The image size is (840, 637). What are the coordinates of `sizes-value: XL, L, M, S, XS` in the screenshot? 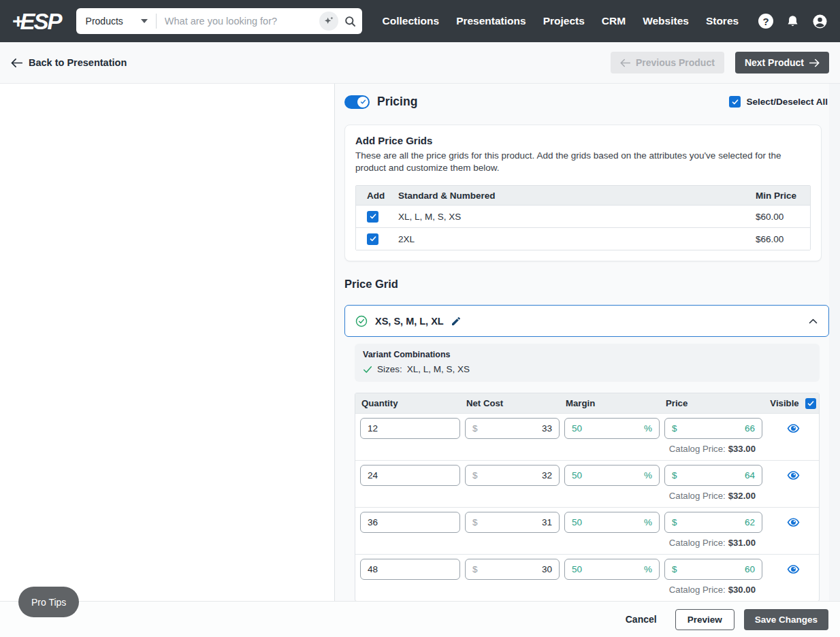 It's located at (438, 369).